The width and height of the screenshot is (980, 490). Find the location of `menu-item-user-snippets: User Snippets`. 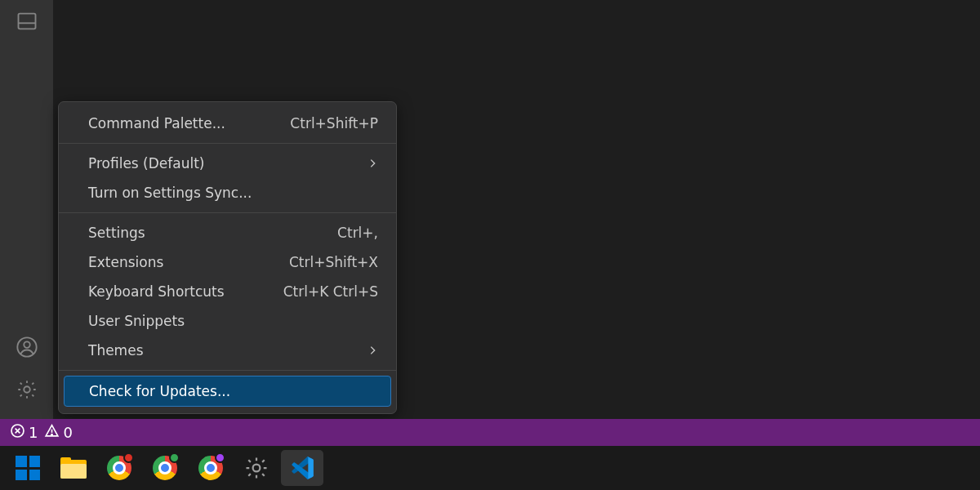

menu-item-user-snippets: User Snippets is located at coordinates (227, 321).